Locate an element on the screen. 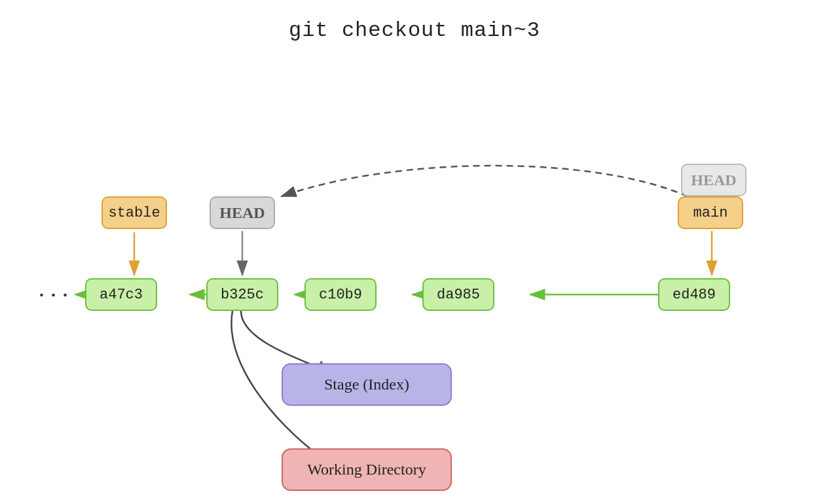  label-stable: stable is located at coordinates (134, 213).